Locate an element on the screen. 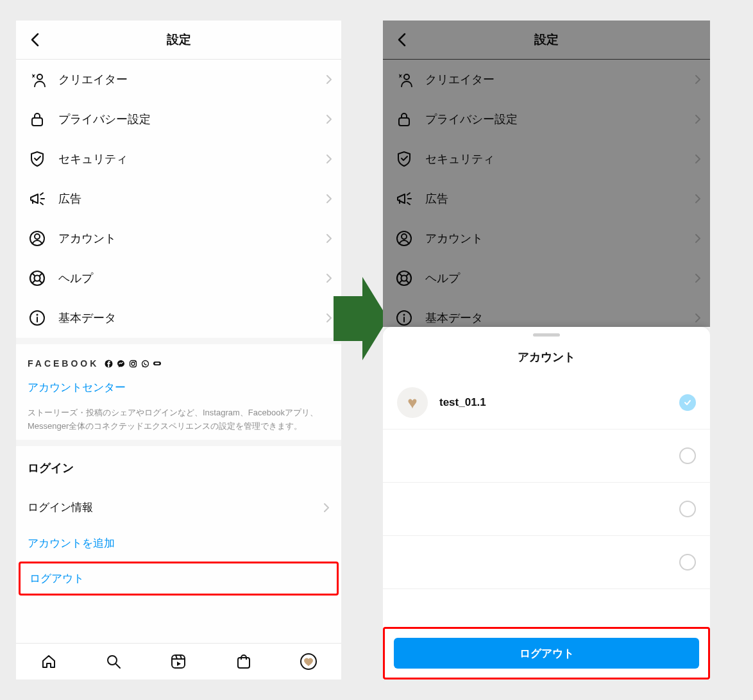  messenger-icon is located at coordinates (121, 363).